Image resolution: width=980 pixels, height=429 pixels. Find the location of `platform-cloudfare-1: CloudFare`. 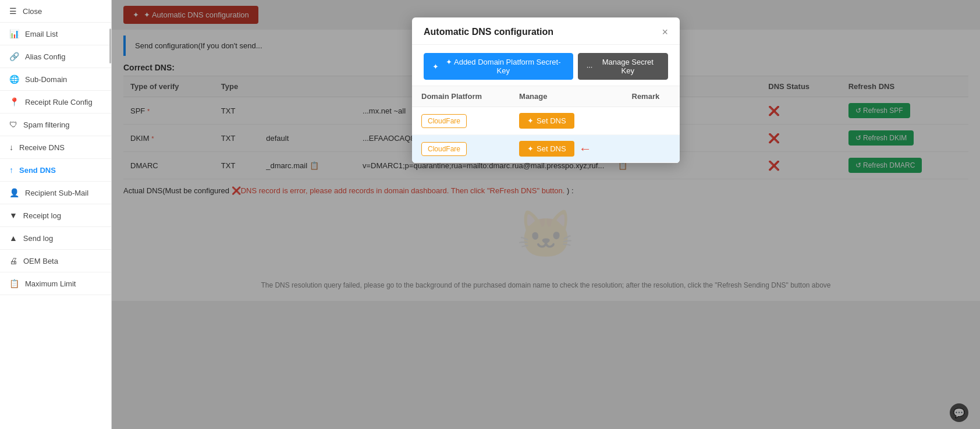

platform-cloudfare-1: CloudFare is located at coordinates (461, 121).